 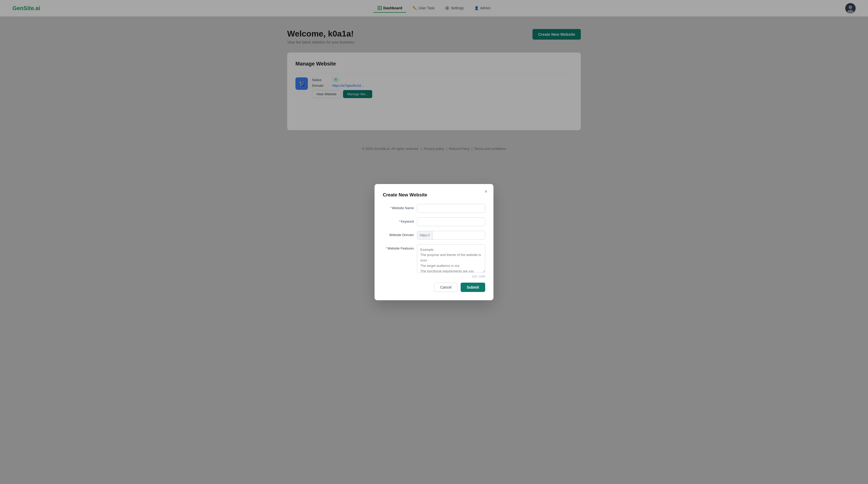 What do you see at coordinates (451, 258) in the screenshot?
I see `features-textarea` at bounding box center [451, 258].